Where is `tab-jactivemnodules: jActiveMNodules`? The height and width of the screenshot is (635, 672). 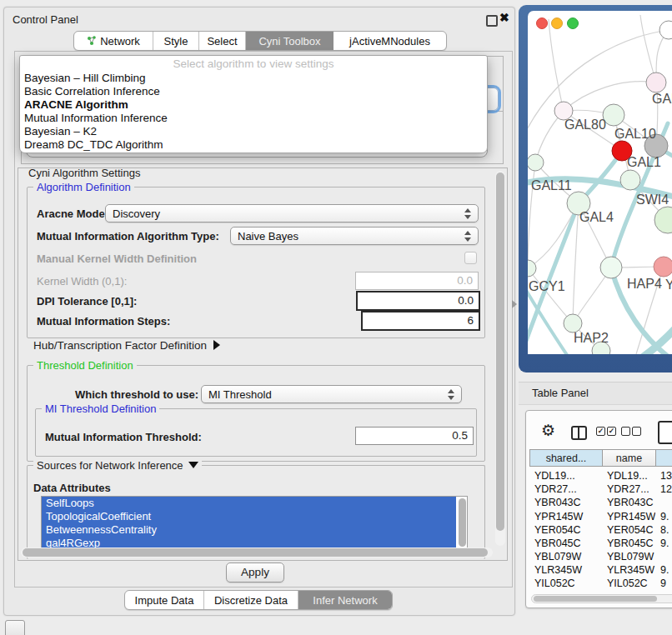 tab-jactivemnodules: jActiveMNodules is located at coordinates (390, 41).